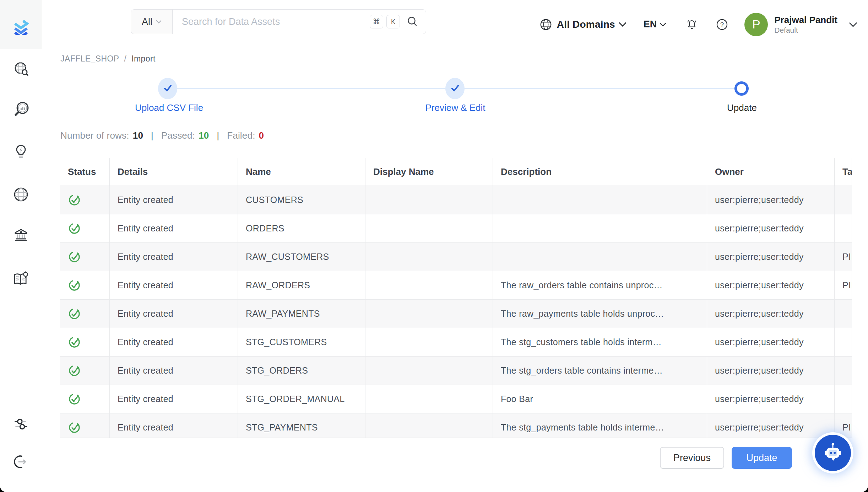 The height and width of the screenshot is (492, 868). What do you see at coordinates (692, 25) in the screenshot?
I see `bell-icon` at bounding box center [692, 25].